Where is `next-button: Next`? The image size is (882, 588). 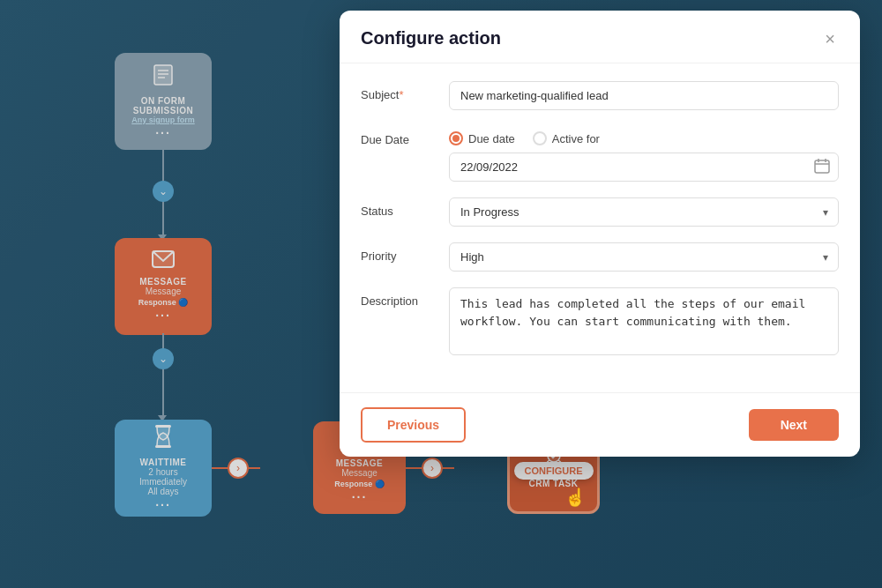
next-button: Next is located at coordinates (794, 425).